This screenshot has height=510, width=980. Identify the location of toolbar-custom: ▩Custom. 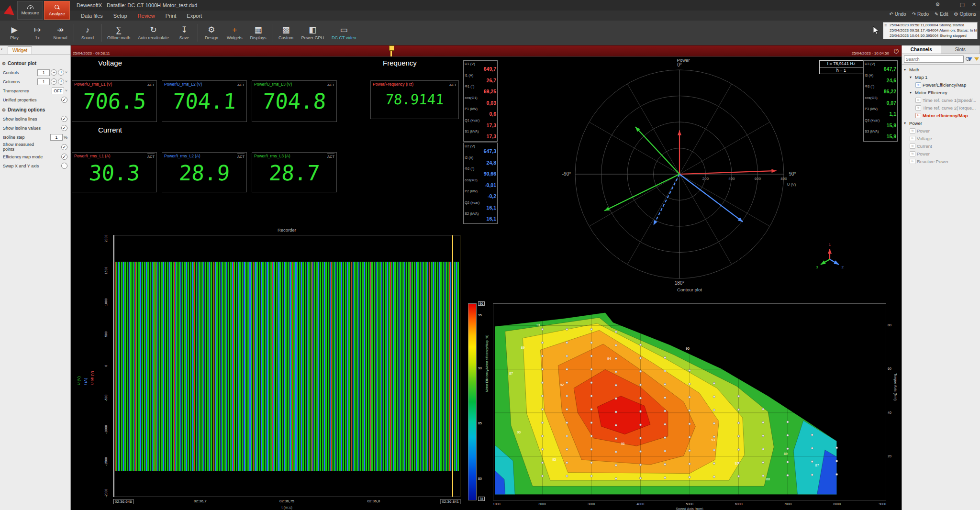
(286, 33).